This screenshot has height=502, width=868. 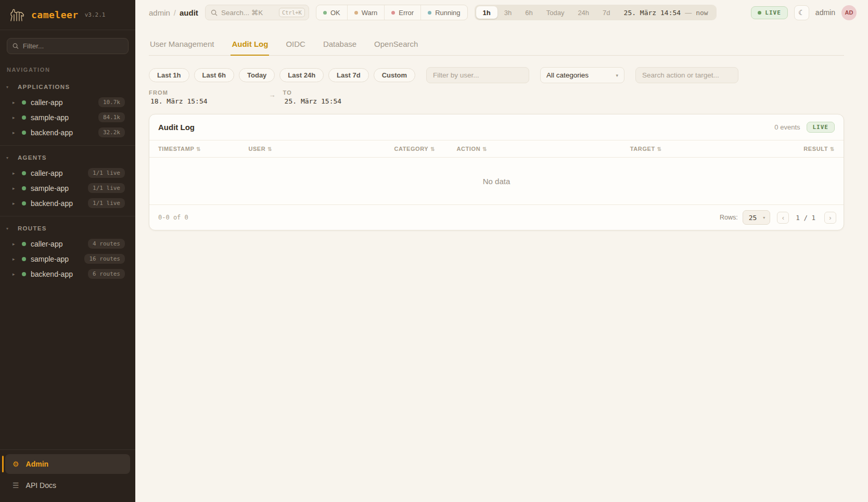 What do you see at coordinates (250, 46) in the screenshot?
I see `tab-audit-log: Audit Log` at bounding box center [250, 46].